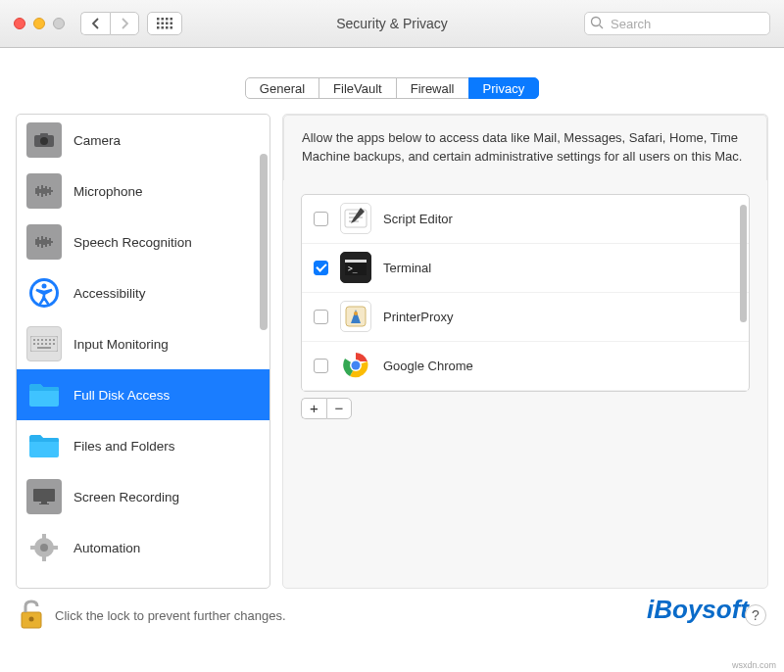  Describe the element at coordinates (143, 242) in the screenshot. I see `sidebar-item-speech-recognition: Speech Recognition` at that location.